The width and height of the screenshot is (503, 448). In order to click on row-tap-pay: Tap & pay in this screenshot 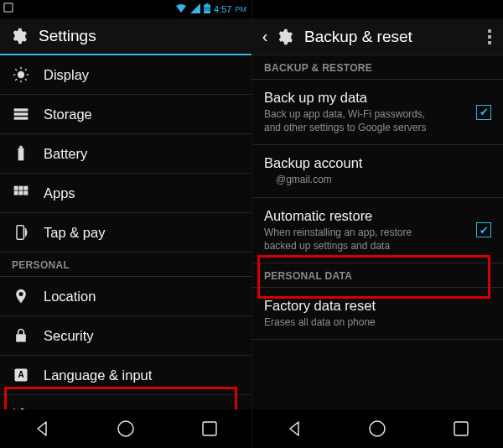, I will do `click(126, 233)`.